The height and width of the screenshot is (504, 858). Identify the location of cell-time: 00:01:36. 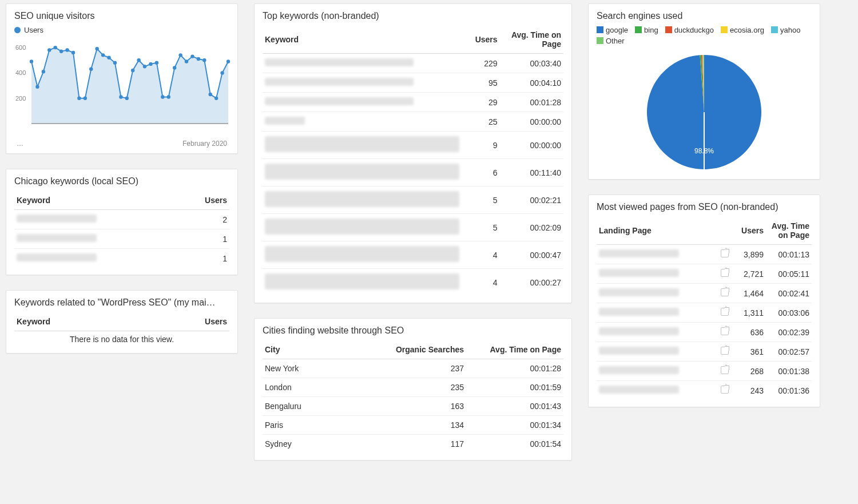
(789, 391).